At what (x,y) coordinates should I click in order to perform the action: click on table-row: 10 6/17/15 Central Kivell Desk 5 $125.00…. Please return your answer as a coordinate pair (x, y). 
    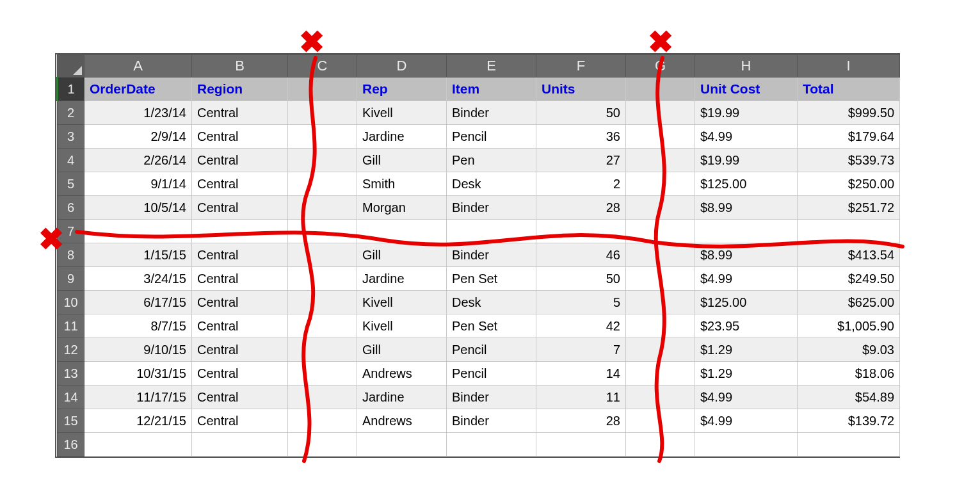
    Looking at the image, I should click on (479, 302).